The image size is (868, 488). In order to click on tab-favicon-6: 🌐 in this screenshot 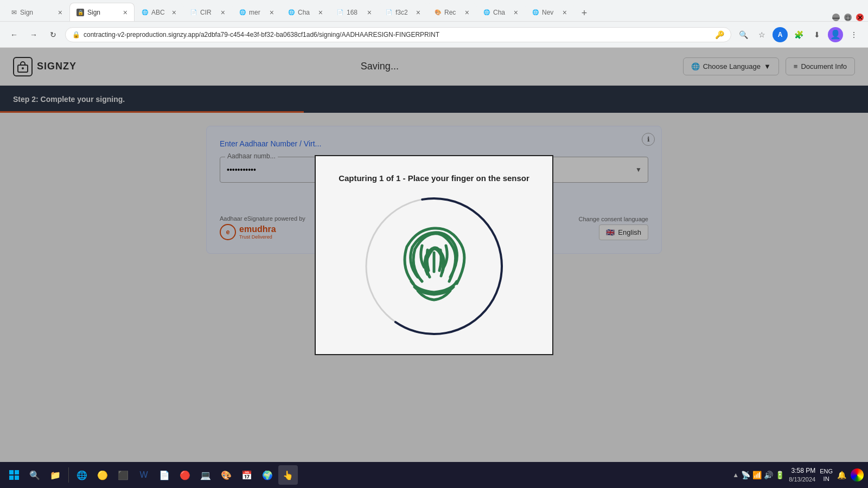, I will do `click(291, 12)`.